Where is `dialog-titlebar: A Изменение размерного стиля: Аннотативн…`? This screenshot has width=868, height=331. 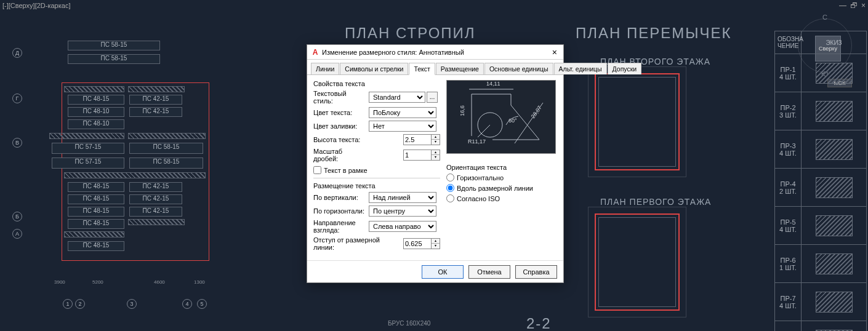 dialog-titlebar: A Изменение размерного стиля: Аннотативн… is located at coordinates (435, 52).